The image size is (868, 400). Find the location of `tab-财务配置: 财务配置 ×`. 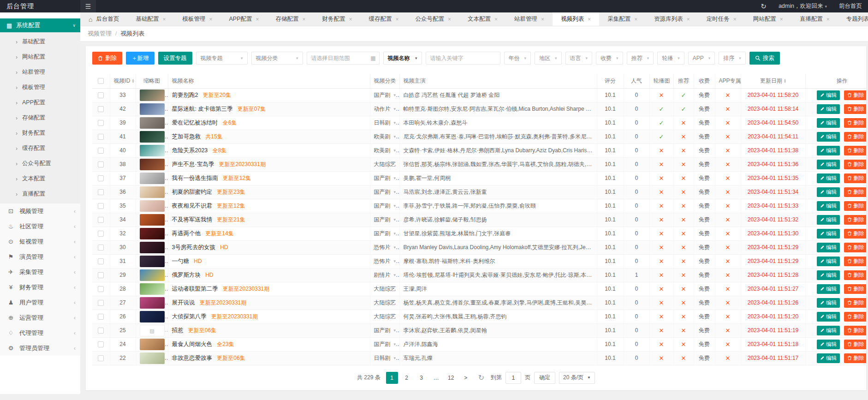

tab-财务配置: 财务配置 × is located at coordinates (338, 19).